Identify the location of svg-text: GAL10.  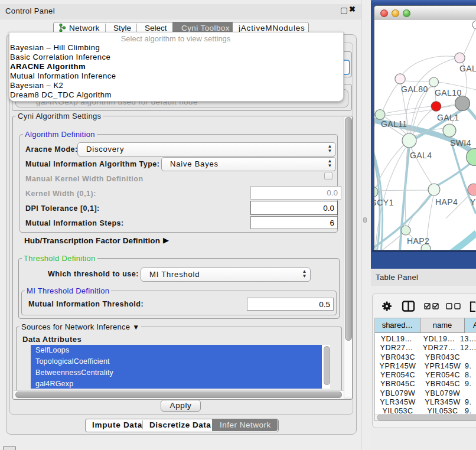
(448, 93).